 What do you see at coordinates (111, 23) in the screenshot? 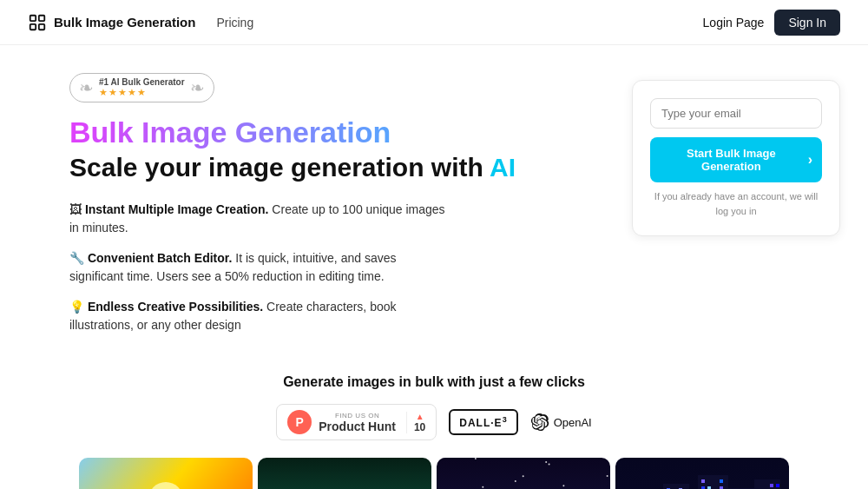
I see `nav-logo: Bulk Image Generation` at bounding box center [111, 23].